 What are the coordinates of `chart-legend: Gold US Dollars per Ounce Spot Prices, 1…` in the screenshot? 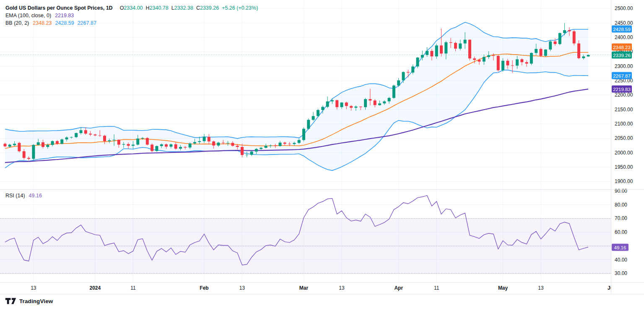 It's located at (132, 16).